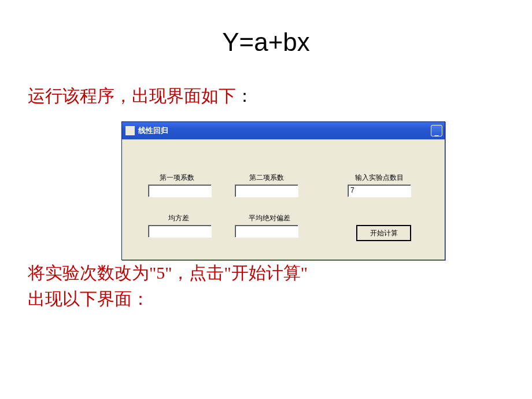  Describe the element at coordinates (267, 231) in the screenshot. I see `mabd-input` at that location.